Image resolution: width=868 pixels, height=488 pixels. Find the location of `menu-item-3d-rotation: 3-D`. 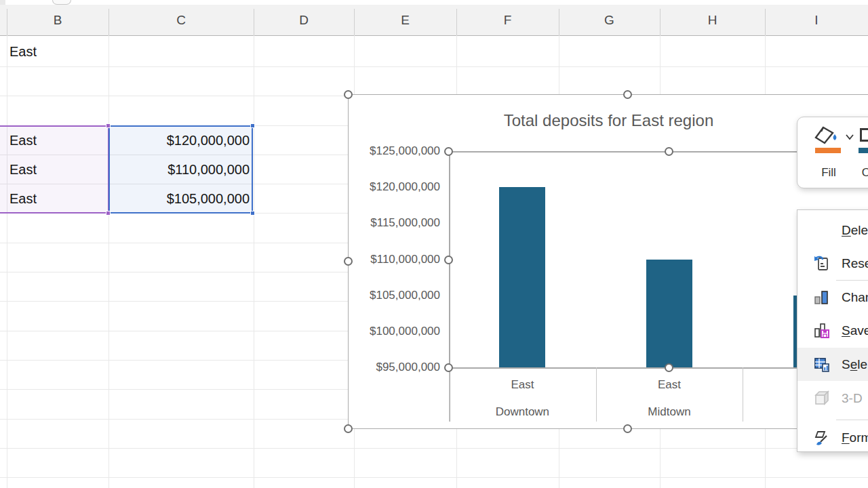

menu-item-3d-rotation: 3-D is located at coordinates (833, 399).